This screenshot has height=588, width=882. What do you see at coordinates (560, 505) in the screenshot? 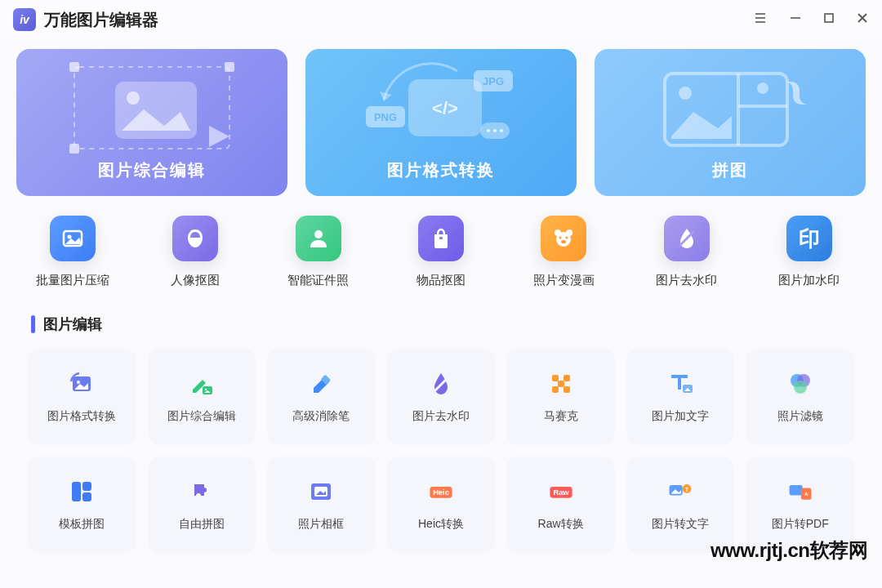
I see `grid-raw: RawRaw转换` at bounding box center [560, 505].